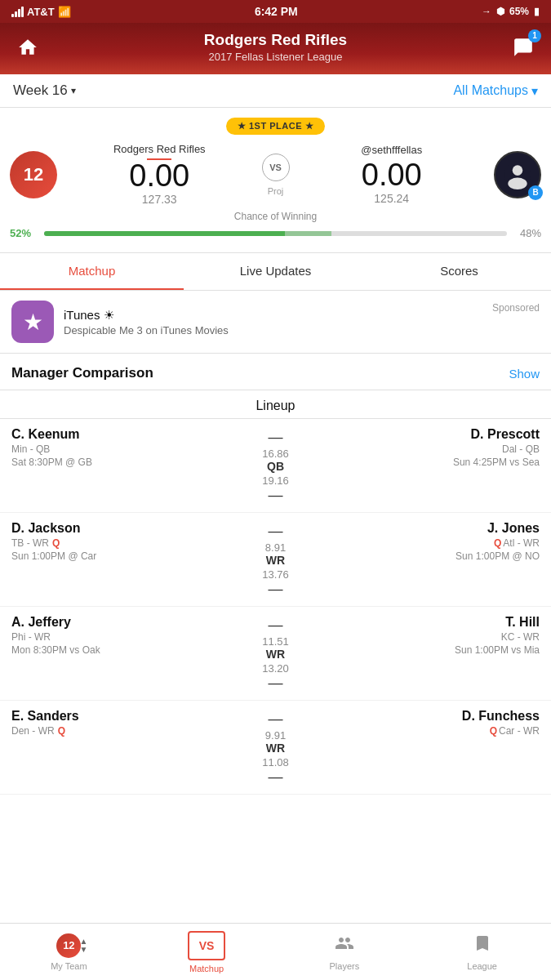 The image size is (551, 980). What do you see at coordinates (501, 716) in the screenshot?
I see `right-player-name-3: D. Funchess` at bounding box center [501, 716].